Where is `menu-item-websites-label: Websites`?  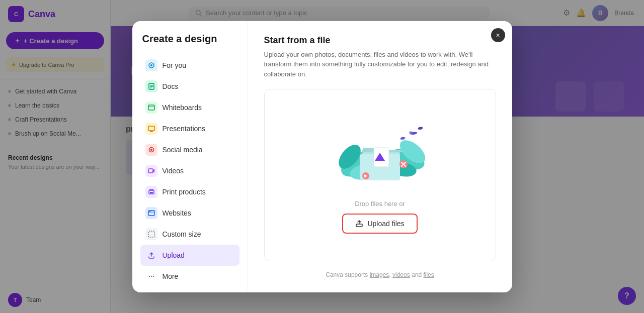
menu-item-websites-label: Websites is located at coordinates (177, 213).